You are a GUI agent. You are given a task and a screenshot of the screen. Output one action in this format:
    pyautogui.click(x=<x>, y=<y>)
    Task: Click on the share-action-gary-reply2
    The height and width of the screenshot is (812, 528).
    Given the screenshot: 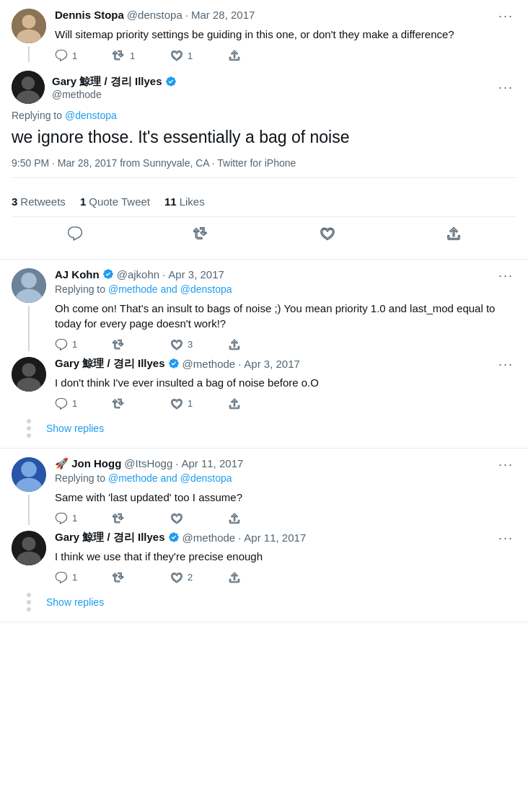 What is the action you would take?
    pyautogui.click(x=257, y=578)
    